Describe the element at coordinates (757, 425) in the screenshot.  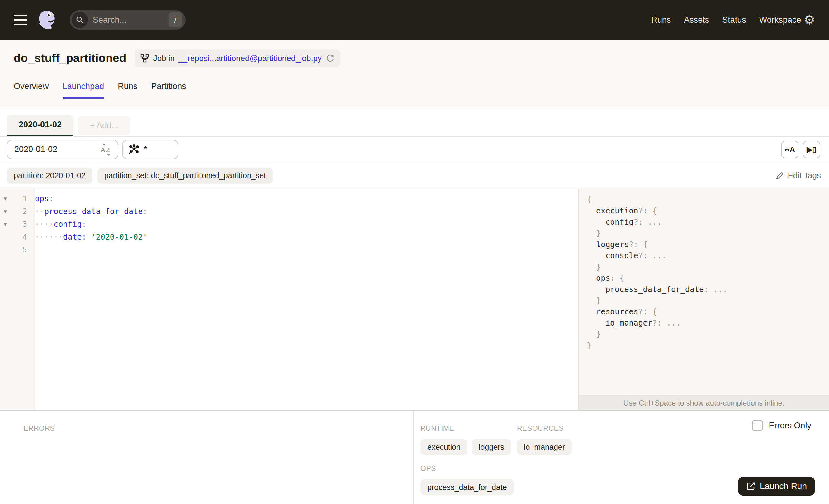
I see `errors-only-checkbox` at that location.